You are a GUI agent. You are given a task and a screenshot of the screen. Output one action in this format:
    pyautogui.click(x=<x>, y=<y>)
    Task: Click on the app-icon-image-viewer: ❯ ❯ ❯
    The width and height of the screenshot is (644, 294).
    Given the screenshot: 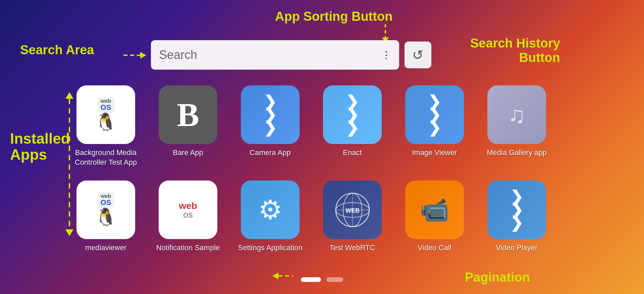 What is the action you would take?
    pyautogui.click(x=435, y=115)
    